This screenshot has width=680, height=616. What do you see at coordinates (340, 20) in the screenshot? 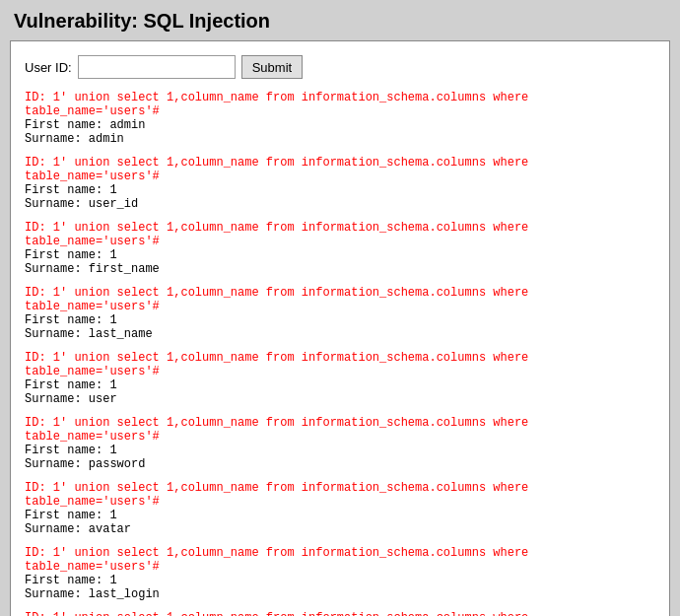
I see `page-title: Vulnerability: SQL Injection` at bounding box center [340, 20].